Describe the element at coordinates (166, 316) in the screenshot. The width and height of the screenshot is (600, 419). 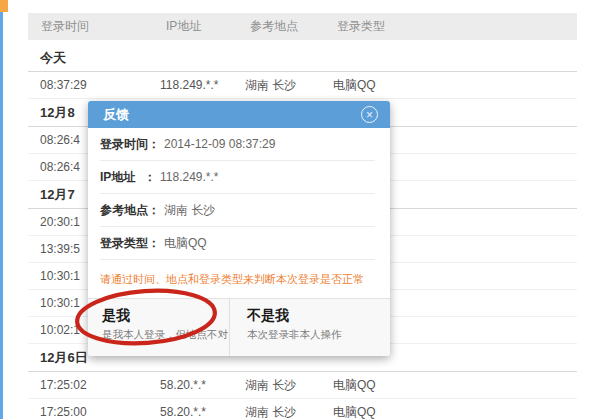
I see `button-title: 是我` at that location.